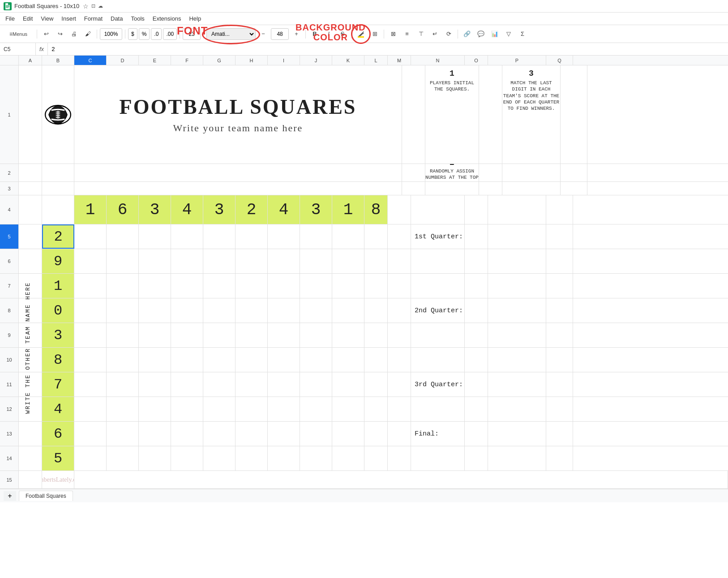 This screenshot has height=578, width=728. I want to click on cell-k12, so click(348, 409).